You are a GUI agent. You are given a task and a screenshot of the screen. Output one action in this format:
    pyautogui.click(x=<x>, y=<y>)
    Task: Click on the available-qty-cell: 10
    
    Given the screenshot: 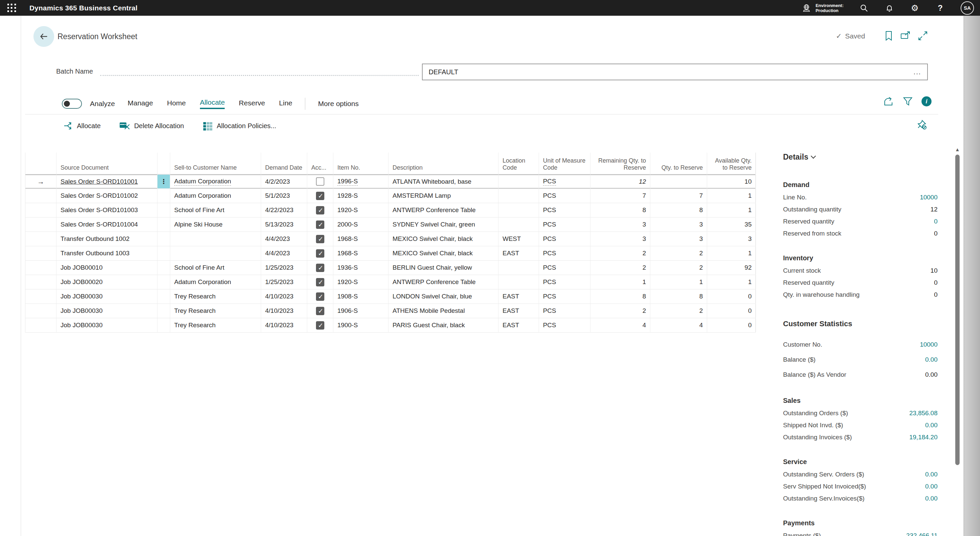 What is the action you would take?
    pyautogui.click(x=732, y=182)
    